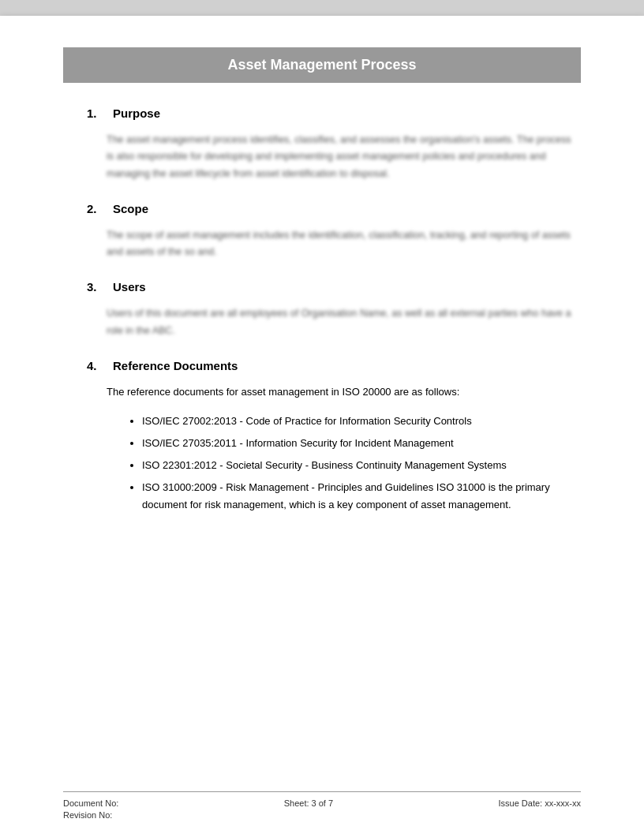 The image size is (644, 830). What do you see at coordinates (129, 287) in the screenshot?
I see `section-3-title: Users` at bounding box center [129, 287].